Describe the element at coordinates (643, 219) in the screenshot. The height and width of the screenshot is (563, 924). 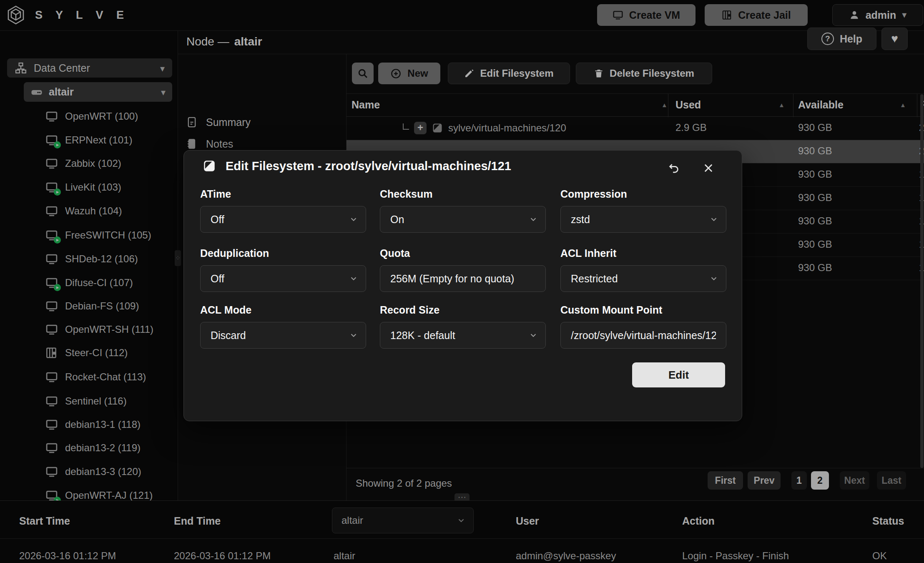
I see `compression-select: zstd` at that location.